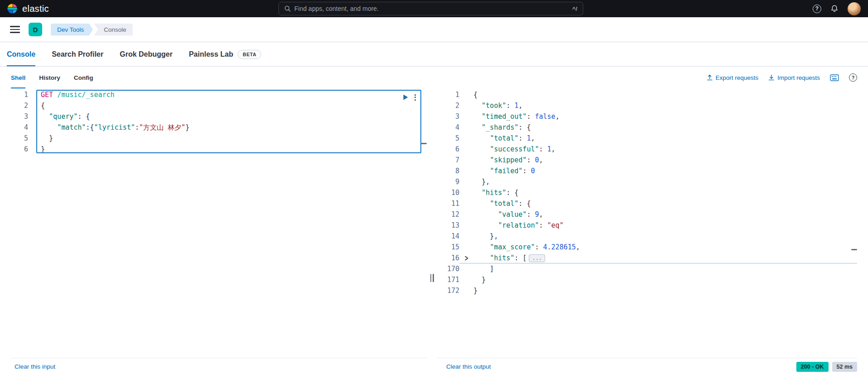  What do you see at coordinates (508, 160) in the screenshot?
I see `code-text: "skipped": 0,` at bounding box center [508, 160].